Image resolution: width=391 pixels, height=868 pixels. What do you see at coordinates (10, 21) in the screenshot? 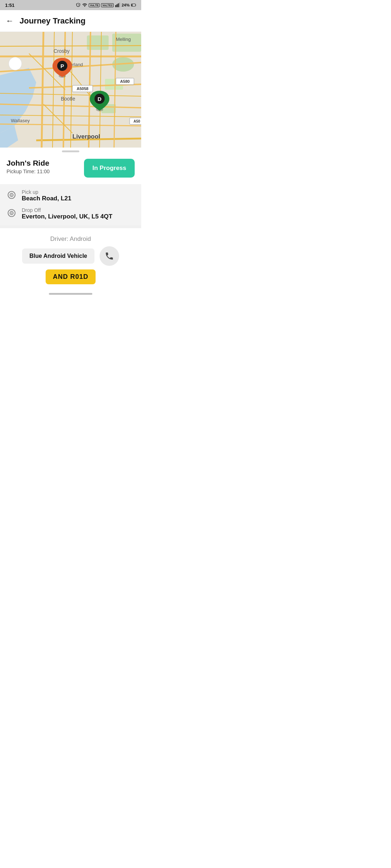
I see `back-button: ←` at bounding box center [10, 21].